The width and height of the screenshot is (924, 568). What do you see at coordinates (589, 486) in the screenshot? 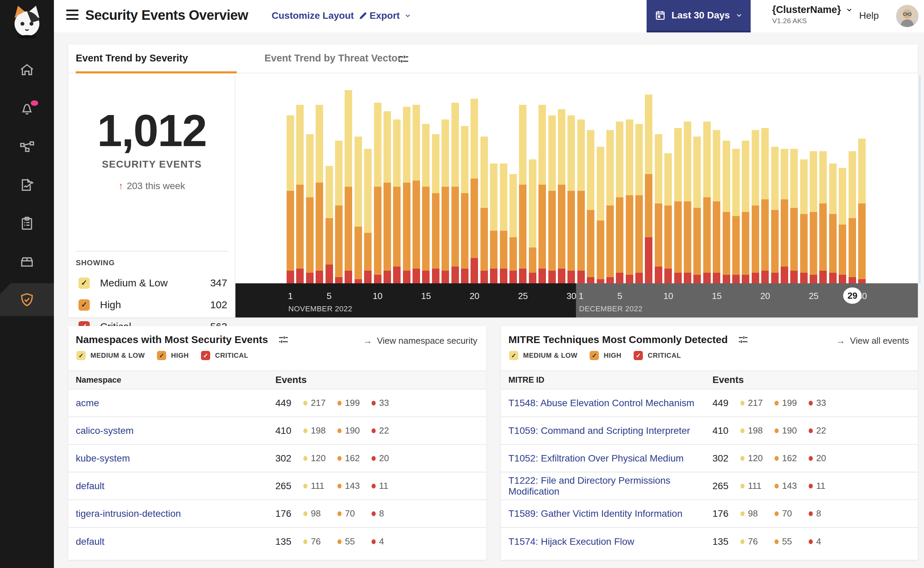
I see `row-name-link: T1222: File and Directory Permissions Mo…` at bounding box center [589, 486].